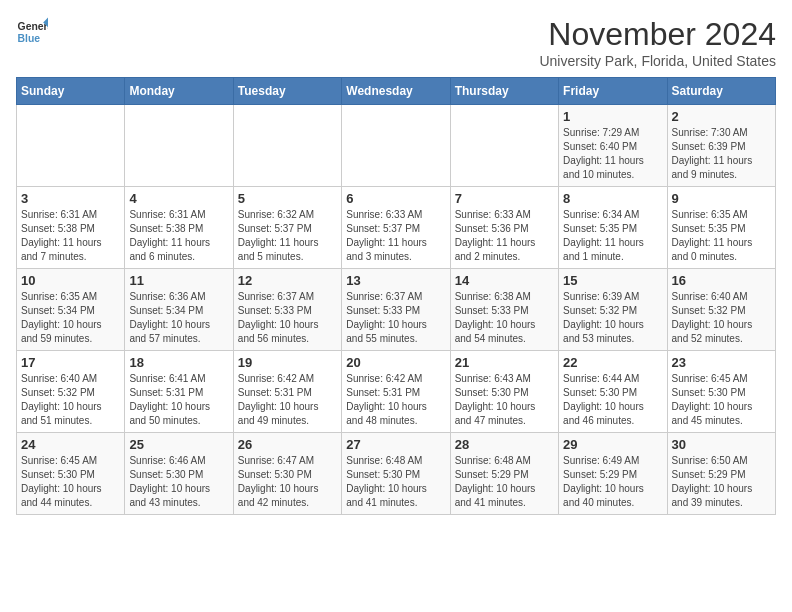 The image size is (792, 612). I want to click on day-info: Sunrise: 6:43 AM Sunset: 5:30 PM Dayligh…, so click(504, 400).